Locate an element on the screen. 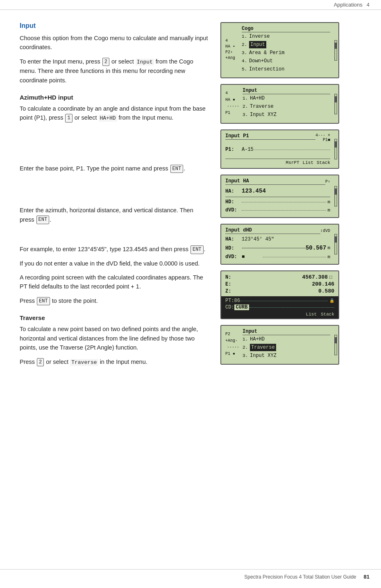  azimuth-para2: Enter the base point, P1. Type the point… is located at coordinates (114, 168).